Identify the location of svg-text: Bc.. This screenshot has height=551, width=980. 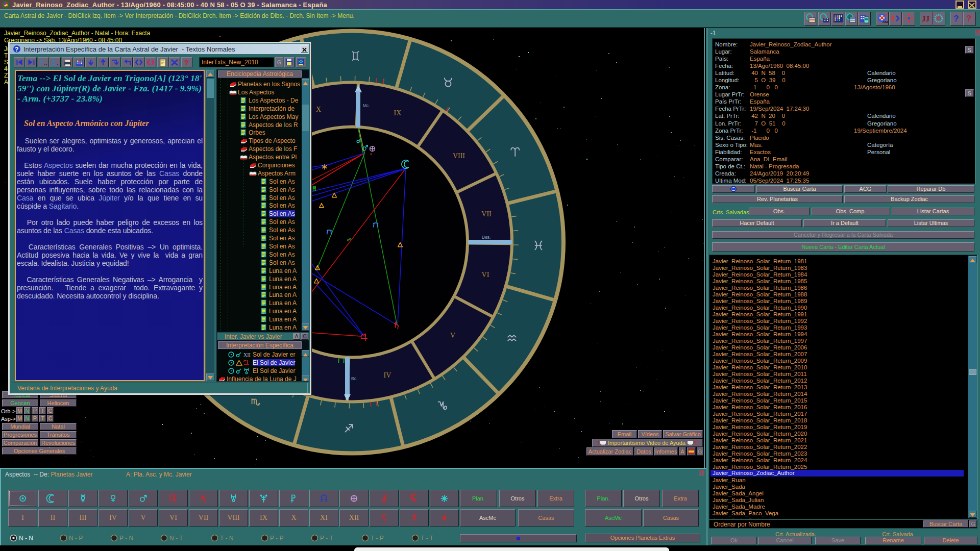
(354, 379).